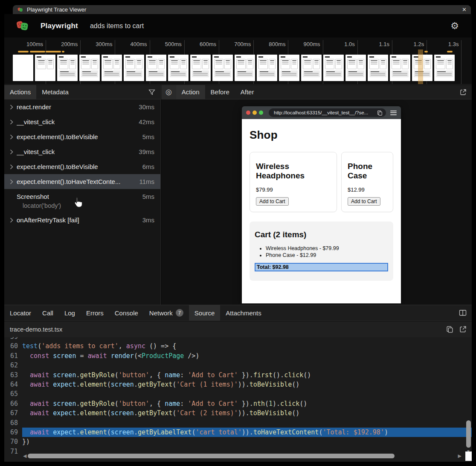 Image resolution: width=476 pixels, height=466 pixels. Describe the element at coordinates (238, 413) in the screenshot. I see `code-line: 67 await expect.element(screen.getByText…` at that location.